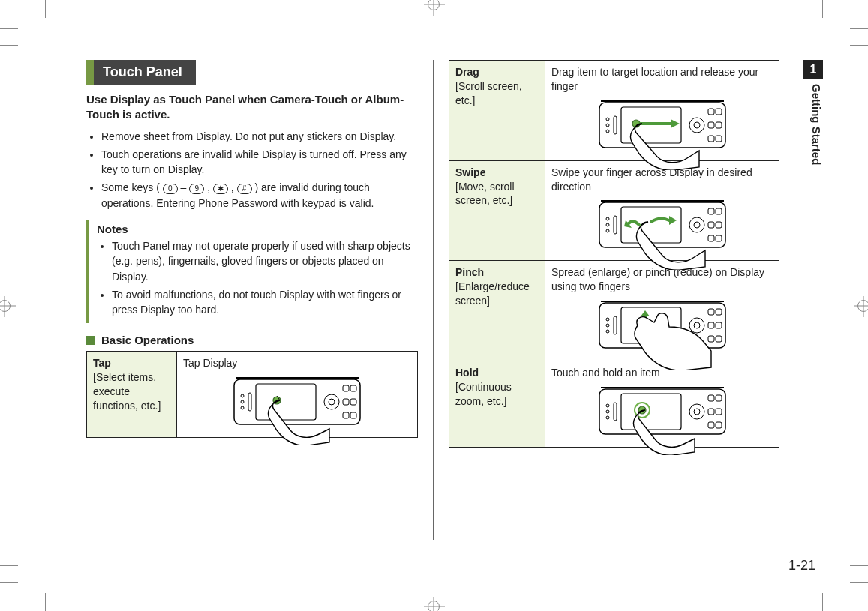 Image resolution: width=868 pixels, height=611 pixels. What do you see at coordinates (147, 340) in the screenshot?
I see `subheading-text: Basic Operations` at bounding box center [147, 340].